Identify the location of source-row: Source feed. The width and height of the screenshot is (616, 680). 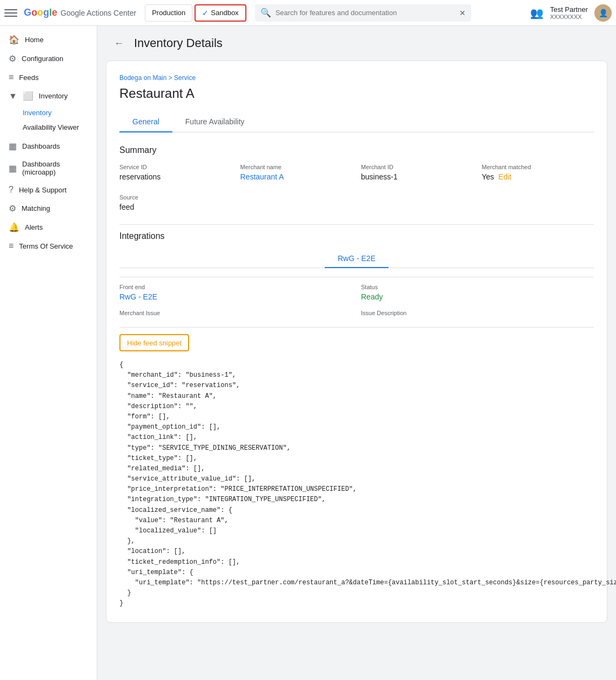
(357, 203).